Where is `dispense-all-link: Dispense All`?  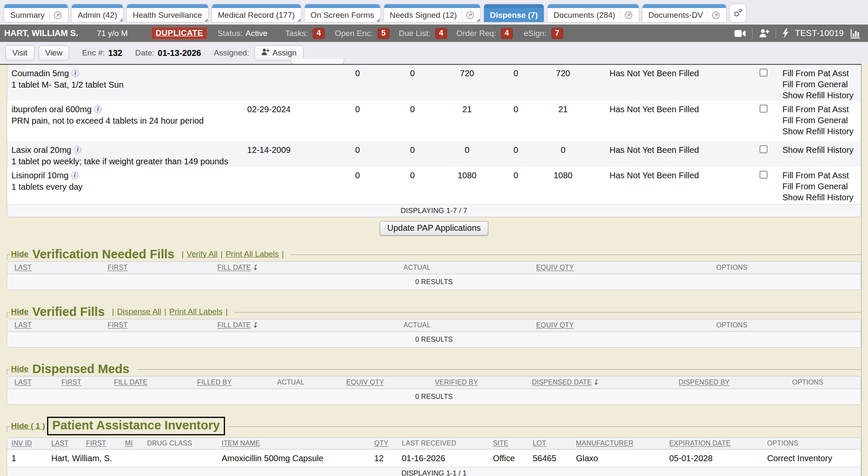 dispense-all-link: Dispense All is located at coordinates (139, 312).